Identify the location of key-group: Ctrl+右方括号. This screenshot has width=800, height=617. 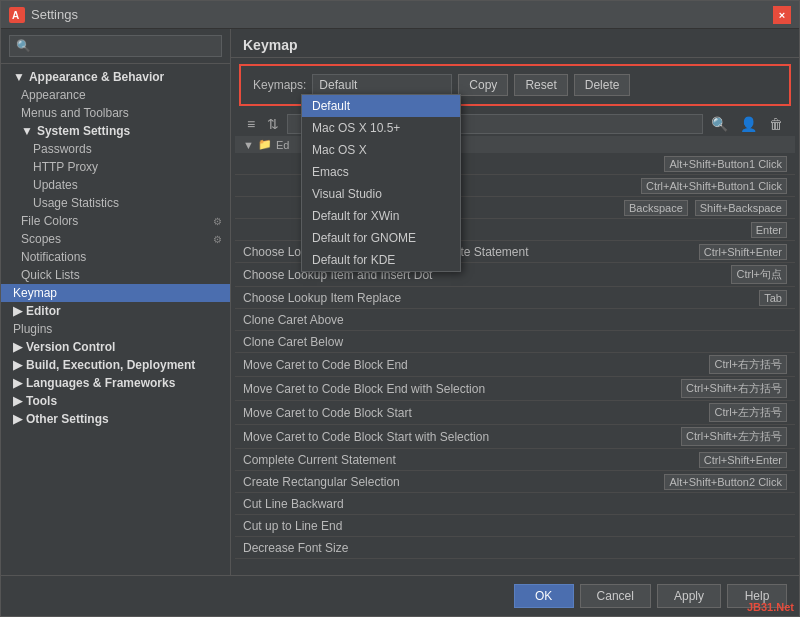
(746, 364).